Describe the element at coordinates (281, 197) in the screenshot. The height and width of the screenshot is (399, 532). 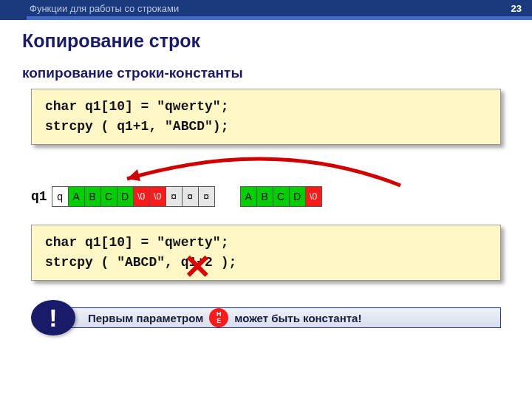
I see `array-src: ABCD\0` at that location.